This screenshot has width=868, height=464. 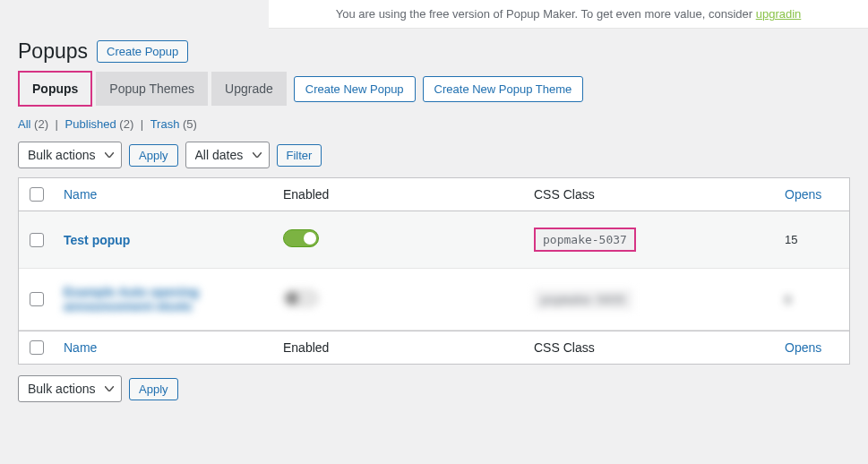 What do you see at coordinates (41, 124) in the screenshot?
I see `filter-all-count: (2)` at bounding box center [41, 124].